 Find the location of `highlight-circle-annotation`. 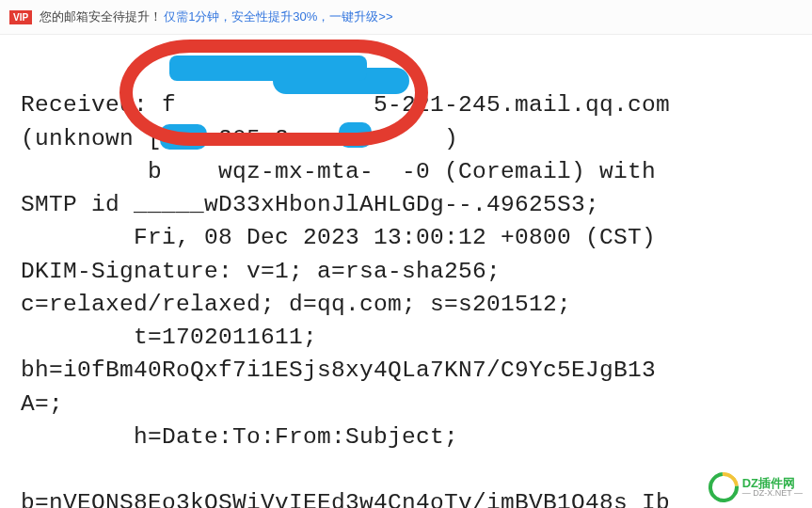

highlight-circle-annotation is located at coordinates (274, 92).